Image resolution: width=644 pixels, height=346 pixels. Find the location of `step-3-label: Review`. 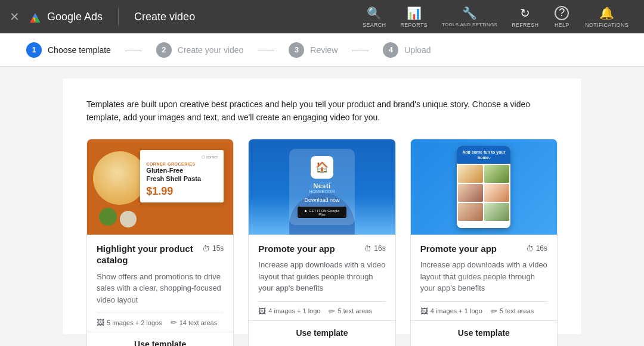

step-3-label: Review is located at coordinates (324, 50).